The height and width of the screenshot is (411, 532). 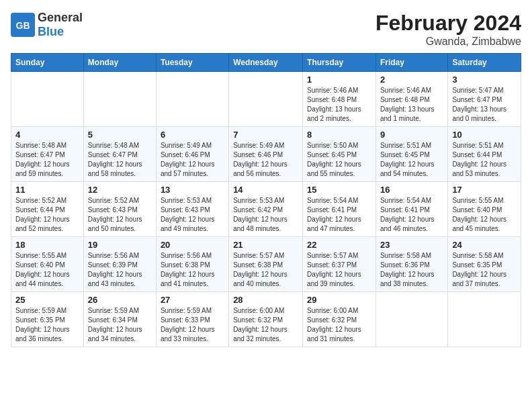 What do you see at coordinates (449, 42) in the screenshot?
I see `location: Gwanda, Zimbabwe` at bounding box center [449, 42].